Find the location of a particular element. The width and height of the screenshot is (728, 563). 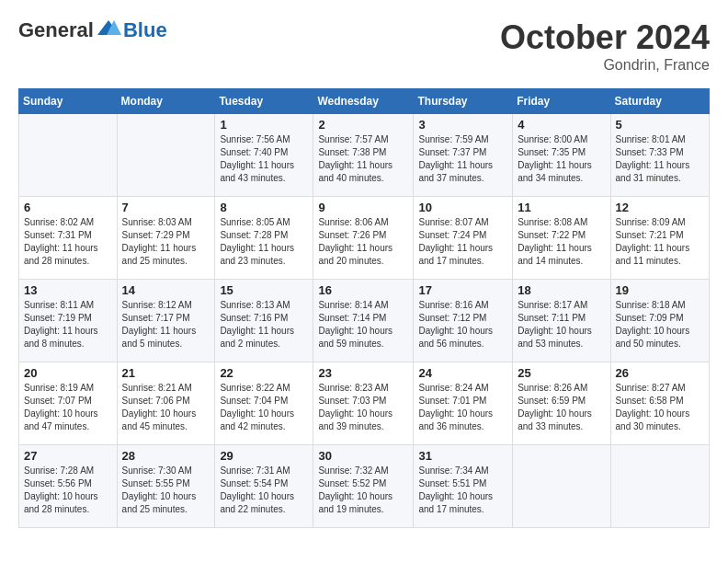

day-number: 23 is located at coordinates (363, 373).